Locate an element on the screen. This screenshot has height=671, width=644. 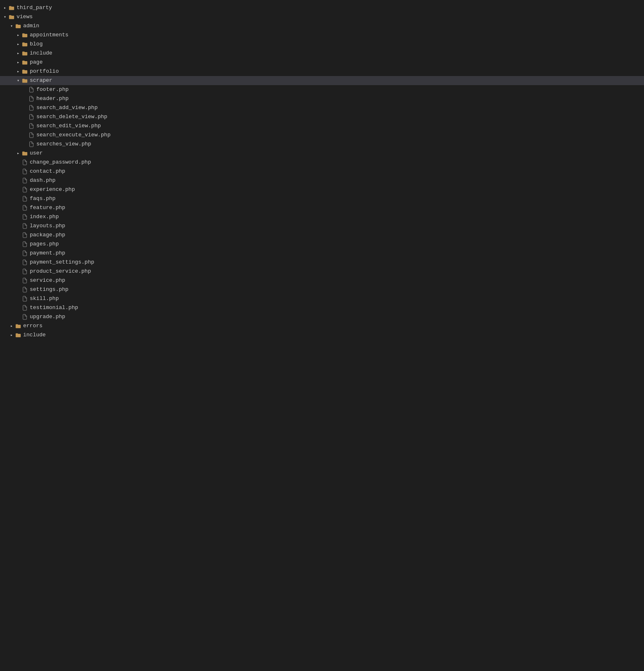
tree-item-third_party: third_party is located at coordinates (322, 8).